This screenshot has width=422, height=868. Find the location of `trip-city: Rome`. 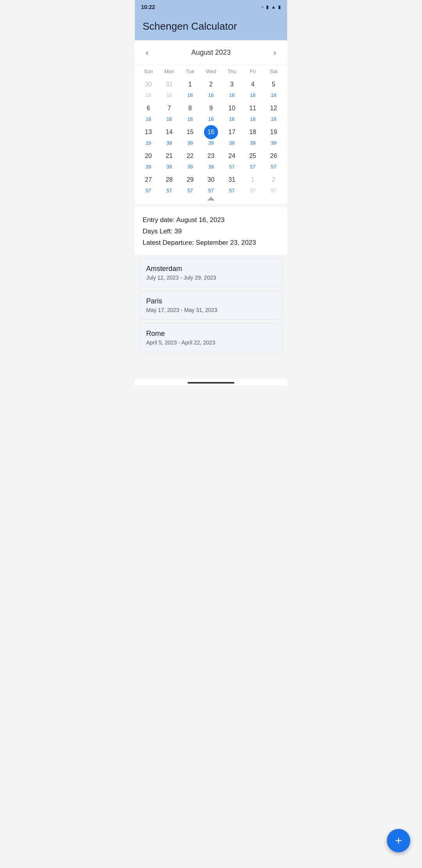

trip-city: Rome is located at coordinates (211, 334).